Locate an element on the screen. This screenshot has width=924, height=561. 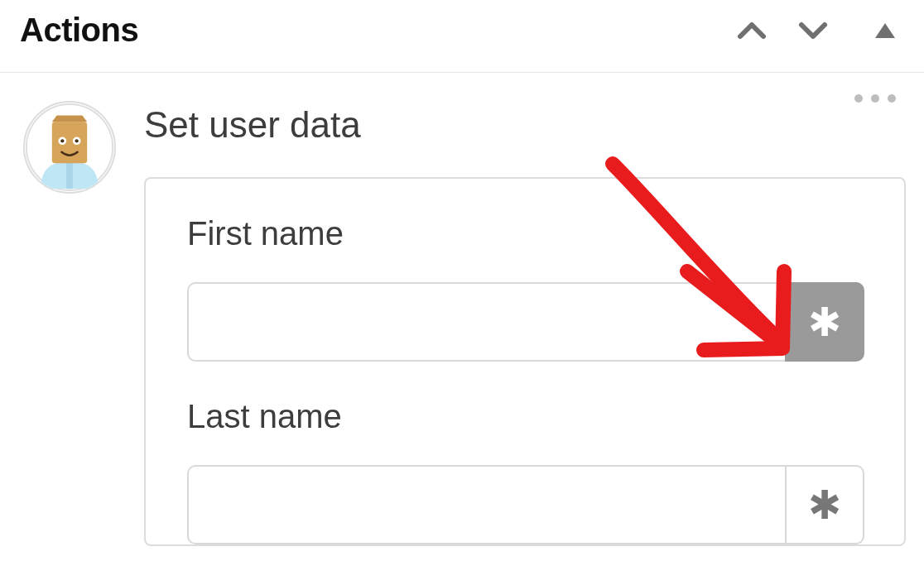
header-controls is located at coordinates (819, 31).